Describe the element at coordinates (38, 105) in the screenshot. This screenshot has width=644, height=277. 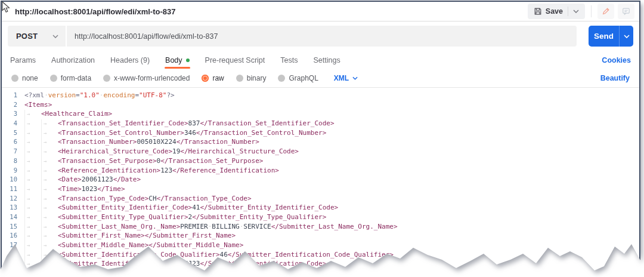
I see `code-text: <Items>` at that location.